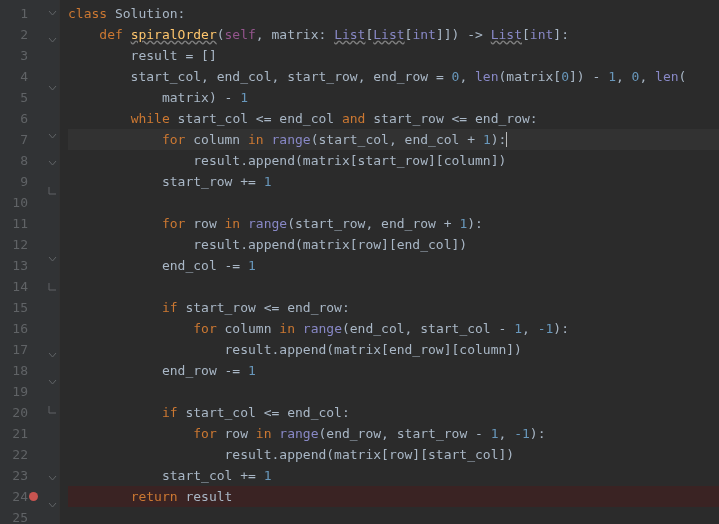  I want to click on line-number: 4, so click(23, 76).